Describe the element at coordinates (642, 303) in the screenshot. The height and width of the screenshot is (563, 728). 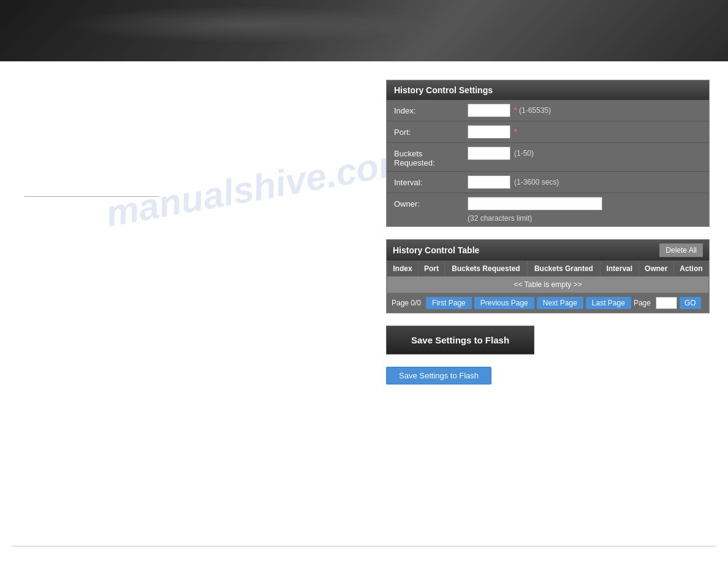
I see `page-label: Page` at that location.